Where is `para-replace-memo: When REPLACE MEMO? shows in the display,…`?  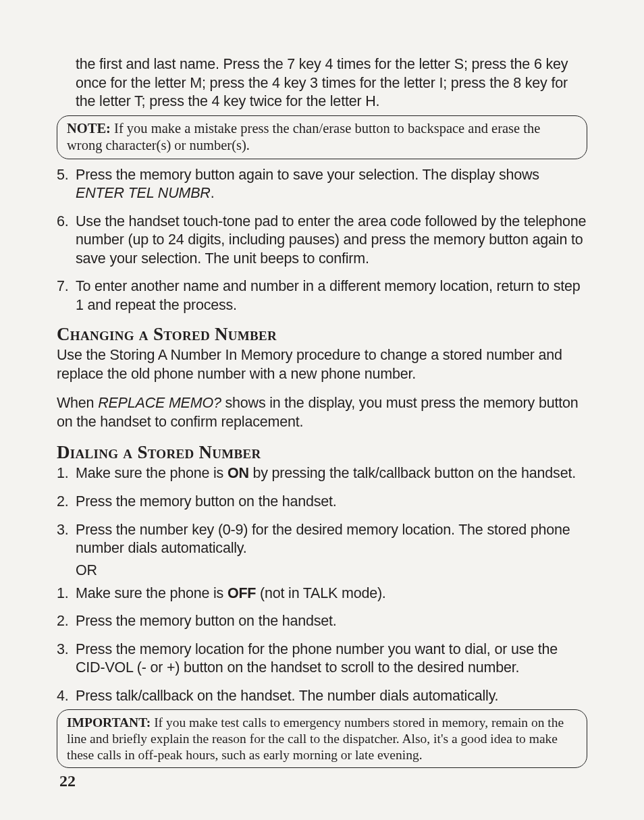
para-replace-memo: When REPLACE MEMO? shows in the display,… is located at coordinates (322, 413).